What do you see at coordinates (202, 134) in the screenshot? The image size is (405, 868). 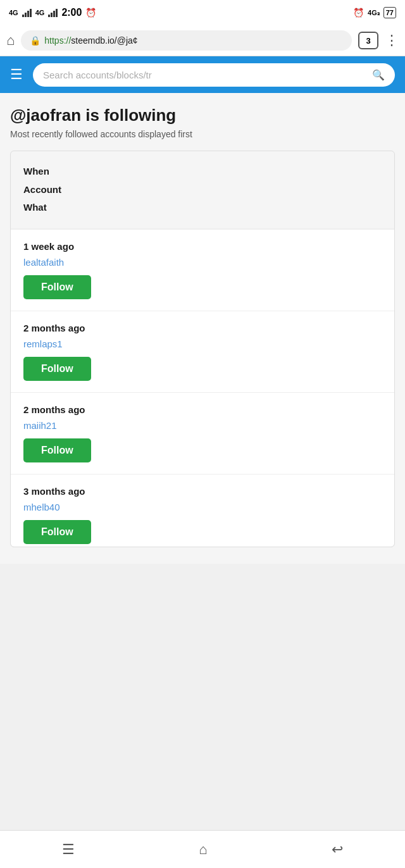 I see `page-subtitle: Most recently followed accounts displaye…` at bounding box center [202, 134].